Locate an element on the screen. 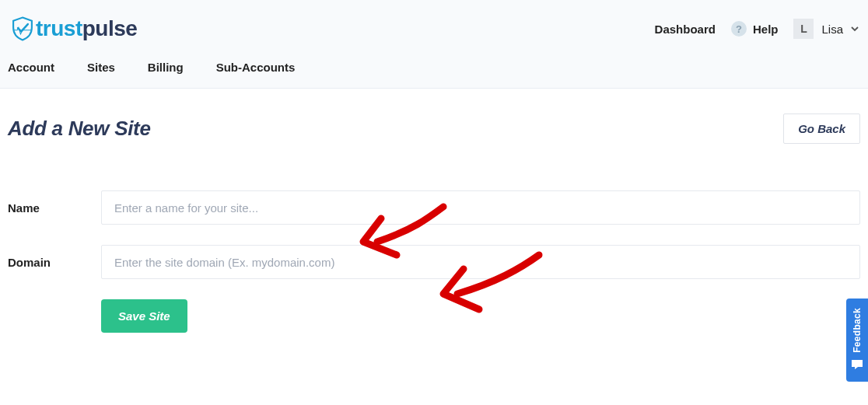 Image resolution: width=868 pixels, height=405 pixels. form-row-name: Name is located at coordinates (434, 208).